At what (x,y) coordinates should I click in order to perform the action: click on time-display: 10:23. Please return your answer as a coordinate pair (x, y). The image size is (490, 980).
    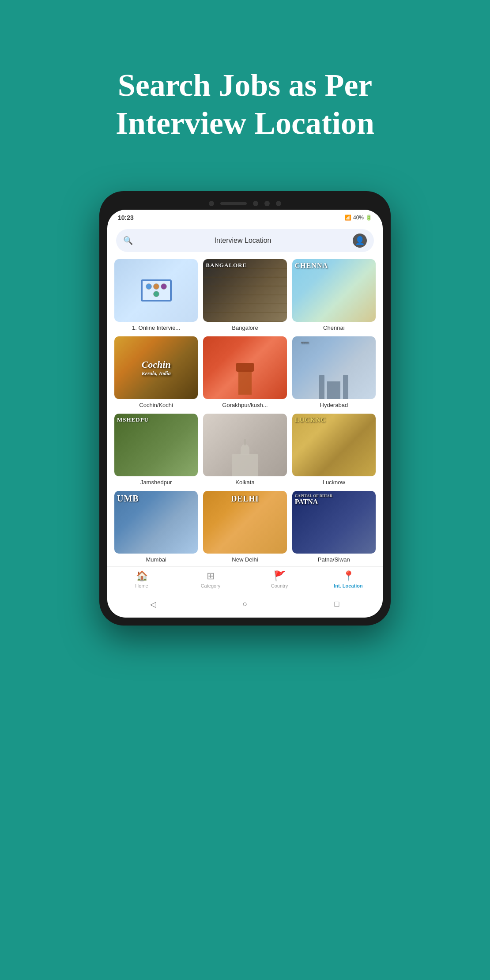
    Looking at the image, I should click on (126, 218).